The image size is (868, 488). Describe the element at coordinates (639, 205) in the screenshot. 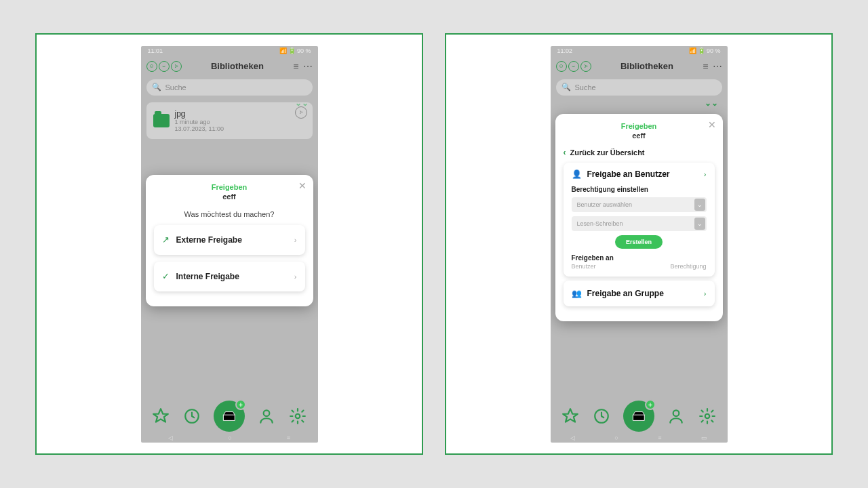

I see `select-user: Benutzer auswählen ⌄` at that location.